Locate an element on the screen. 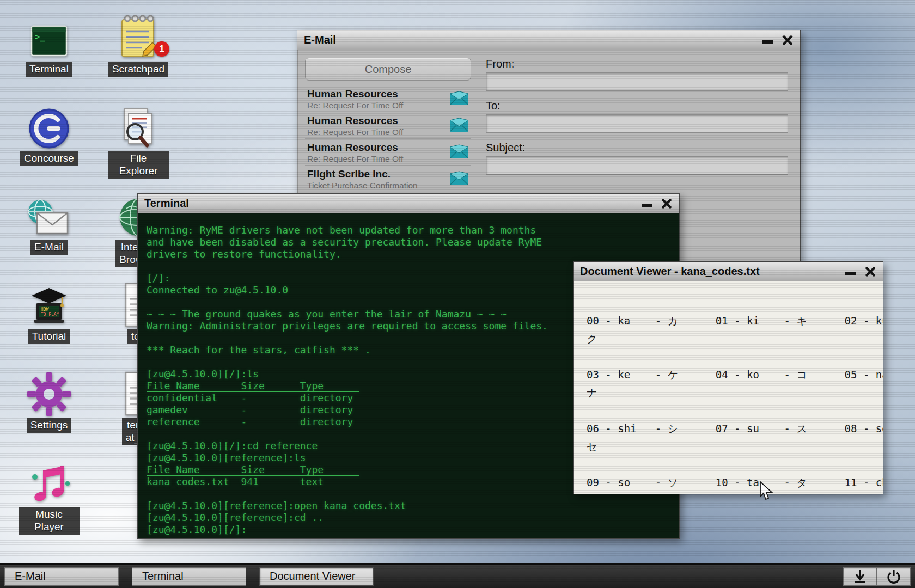 This screenshot has height=588, width=915. desktop-icon-music-player: Music Player is located at coordinates (49, 495).